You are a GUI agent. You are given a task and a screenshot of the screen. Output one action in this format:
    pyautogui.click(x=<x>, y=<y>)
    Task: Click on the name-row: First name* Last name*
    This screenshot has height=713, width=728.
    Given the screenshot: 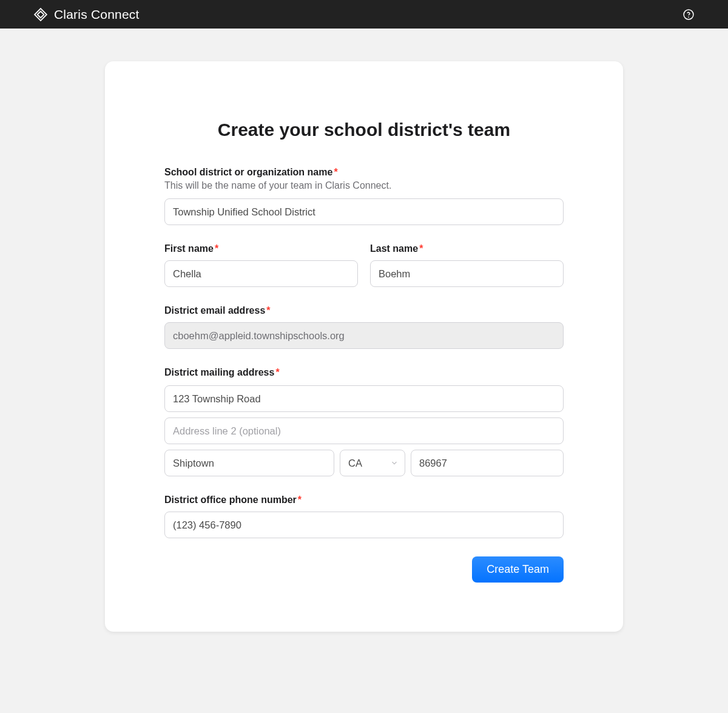 What is the action you would take?
    pyautogui.click(x=364, y=265)
    